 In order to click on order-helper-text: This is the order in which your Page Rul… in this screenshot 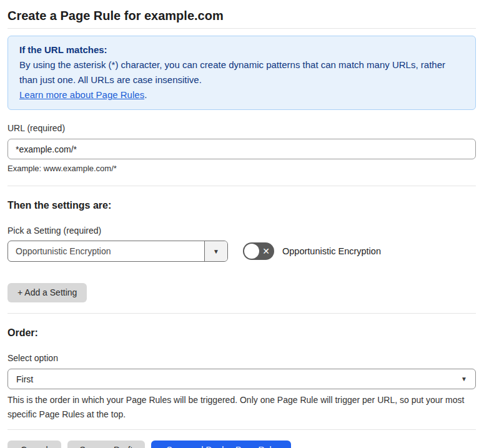, I will do `click(239, 407)`.